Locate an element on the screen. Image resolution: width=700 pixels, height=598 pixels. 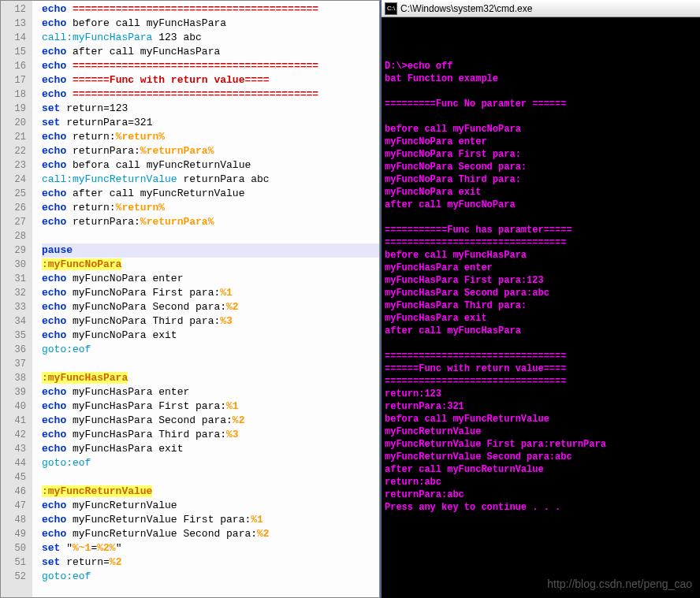
code-line: echo myFuncHasPara Second para:%2 is located at coordinates (210, 421).